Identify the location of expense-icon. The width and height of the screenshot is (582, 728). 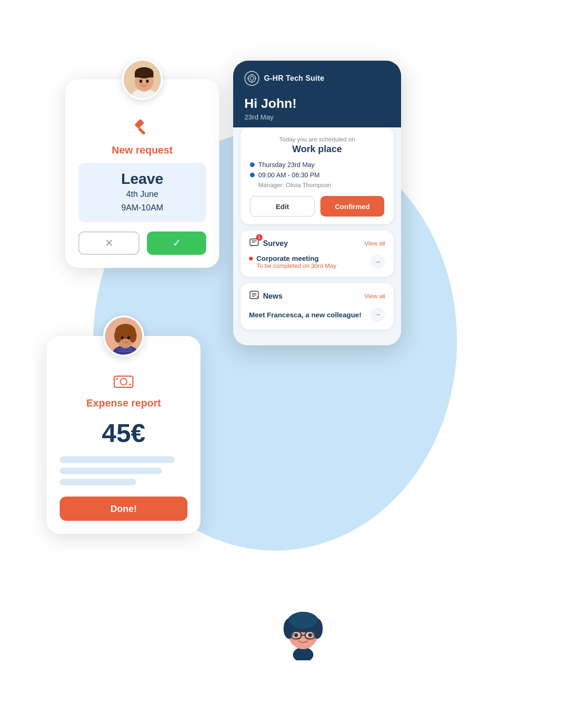
(124, 384).